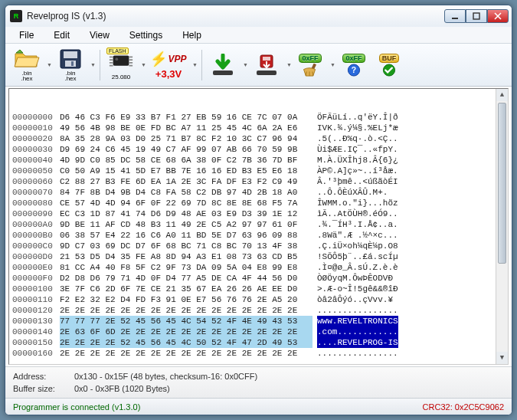 This screenshot has width=517, height=420. I want to click on hex-row: 00000070 84 7F 8B D4 9B D4 C8 FA 58 C2 D…, so click(260, 192).